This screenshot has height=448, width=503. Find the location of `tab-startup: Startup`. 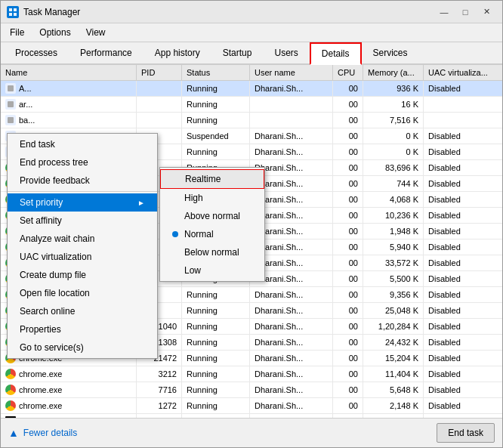

tab-startup: Startup is located at coordinates (237, 54).